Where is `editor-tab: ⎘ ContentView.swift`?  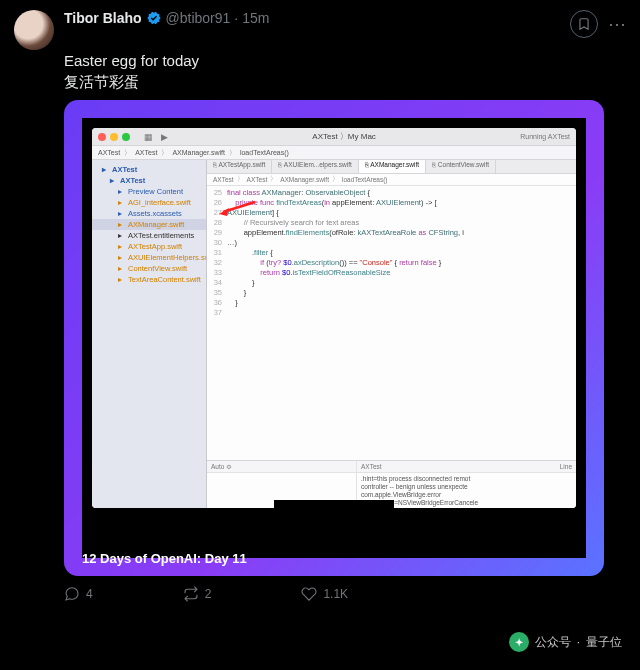
editor-tab: ⎘ ContentView.swift is located at coordinates (461, 166).